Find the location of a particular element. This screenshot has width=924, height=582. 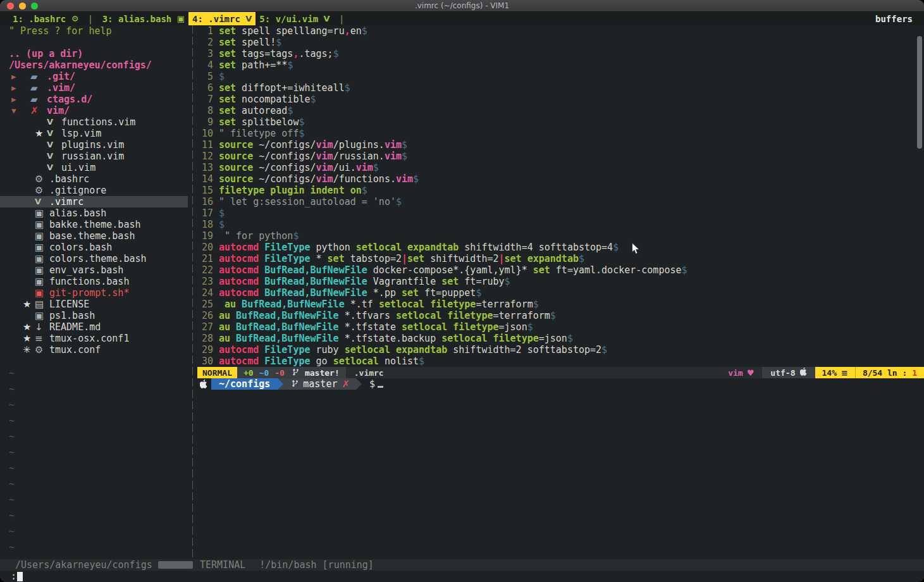

tree-item-alias.bash: ▣alias.bash is located at coordinates (94, 213).